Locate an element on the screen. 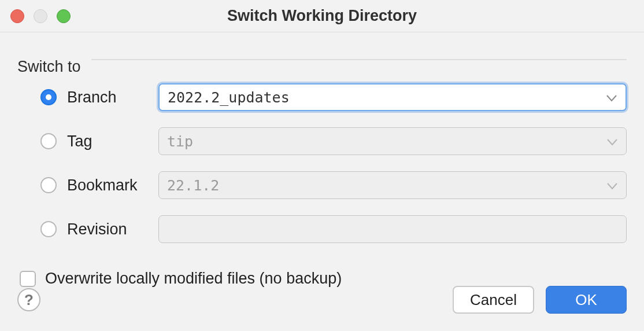 The height and width of the screenshot is (331, 644). tag-combobox-value: tip is located at coordinates (387, 141).